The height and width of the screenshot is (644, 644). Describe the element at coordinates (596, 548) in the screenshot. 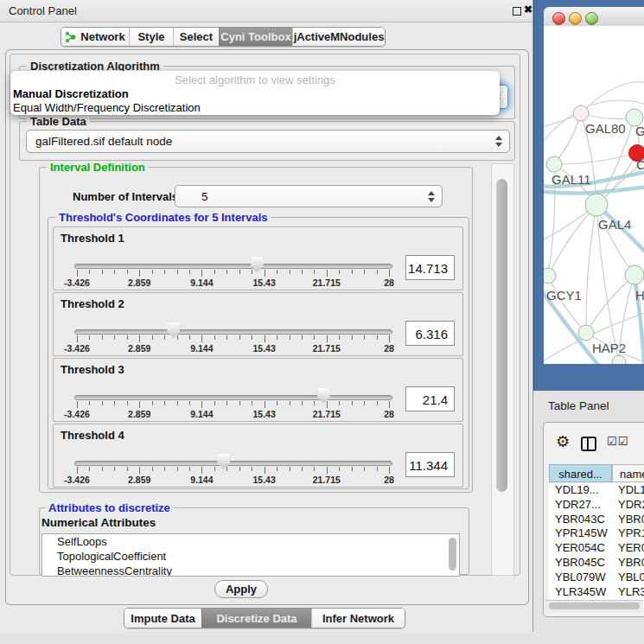

I see `table-row: YER054CYER0` at that location.